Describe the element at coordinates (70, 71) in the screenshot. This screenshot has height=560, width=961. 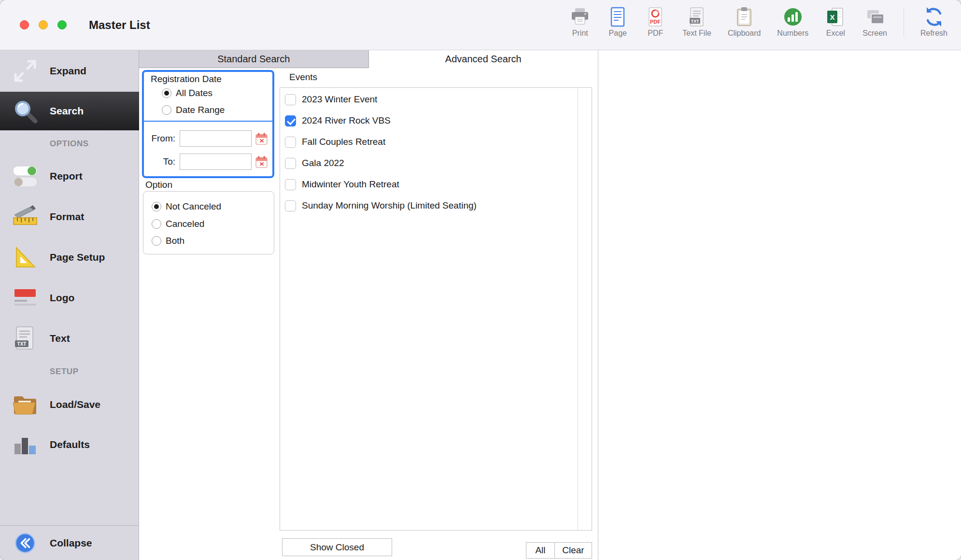
I see `sidebar-item-expand: Expand` at that location.